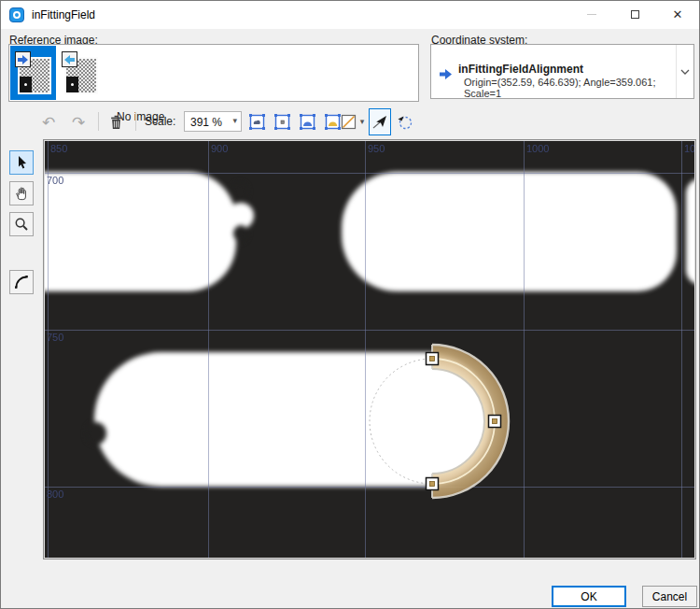 The width and height of the screenshot is (700, 609). Describe the element at coordinates (380, 121) in the screenshot. I see `edit-pointer-toggle` at that location.